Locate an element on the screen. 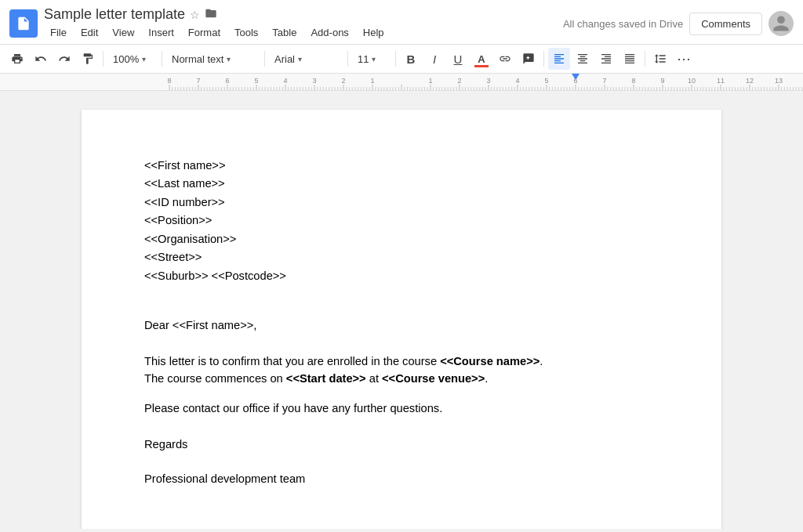  folder-icon is located at coordinates (211, 14).